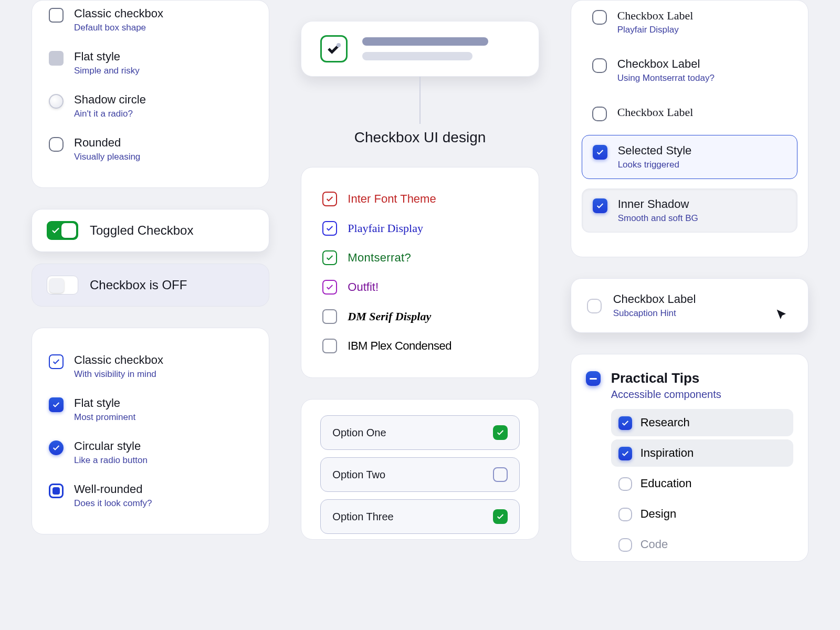 This screenshot has width=840, height=630. Describe the element at coordinates (690, 458) in the screenshot. I see `panel-practical-tips: Practical TipsAccessible components Rese…` at that location.